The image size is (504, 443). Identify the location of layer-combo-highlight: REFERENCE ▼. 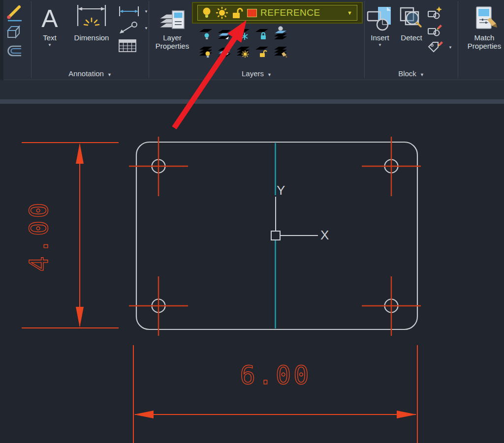
(278, 13).